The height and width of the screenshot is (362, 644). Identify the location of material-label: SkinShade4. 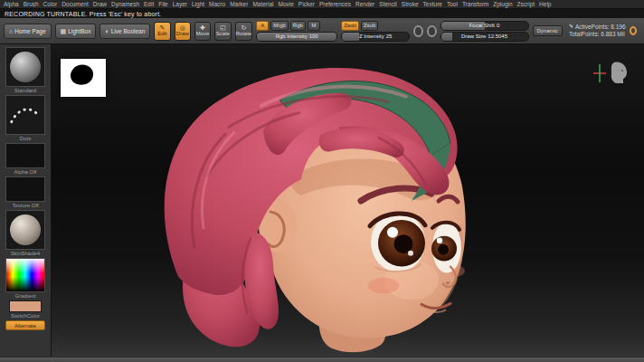
(25, 253).